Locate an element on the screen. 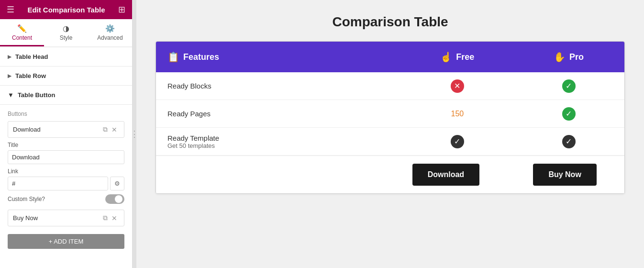 Image resolution: width=644 pixels, height=268 pixels. style-tab-icon: ◑ is located at coordinates (66, 29).